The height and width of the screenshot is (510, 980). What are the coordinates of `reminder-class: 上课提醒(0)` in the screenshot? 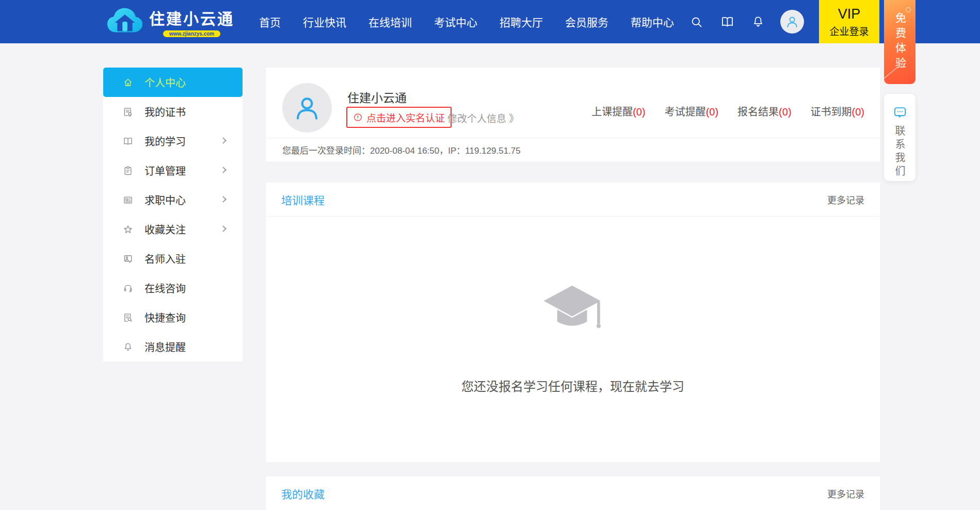 It's located at (618, 111).